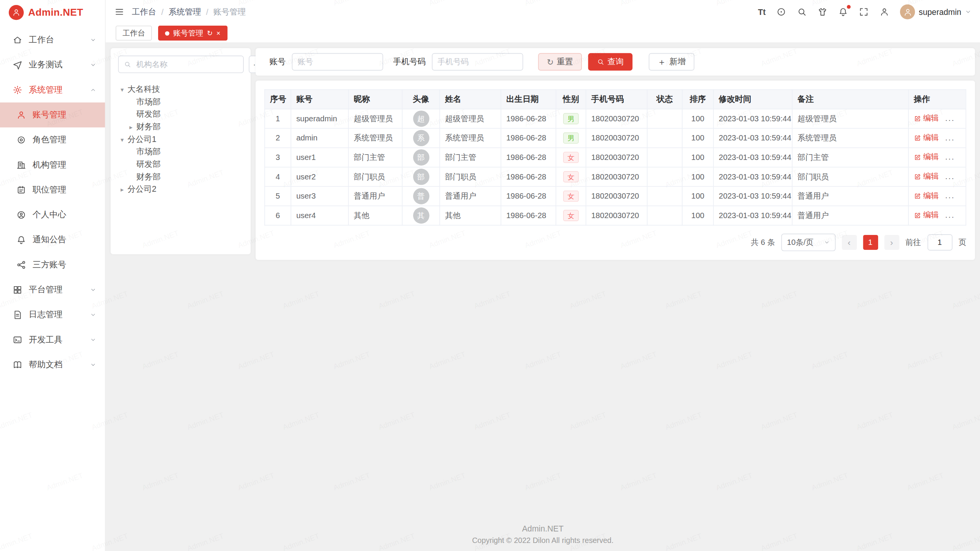 This screenshot has width=980, height=551. What do you see at coordinates (21, 190) in the screenshot?
I see `badge-icon` at bounding box center [21, 190].